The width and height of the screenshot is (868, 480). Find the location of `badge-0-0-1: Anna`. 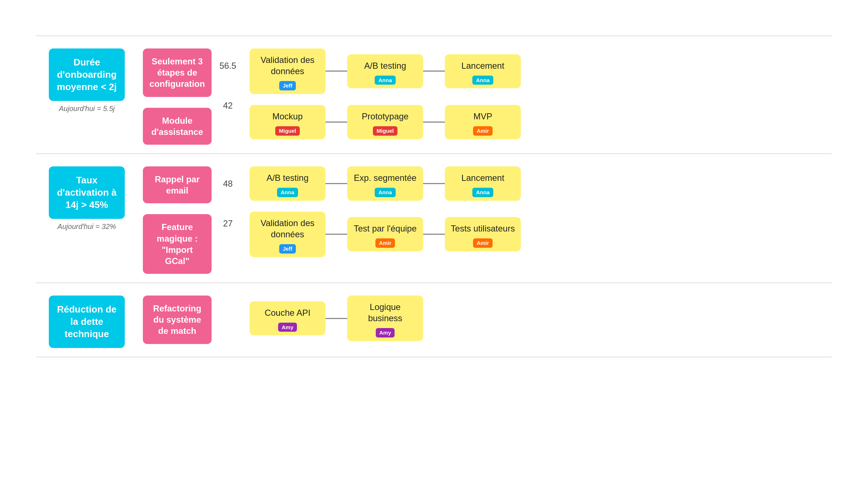

badge-0-0-1: Anna is located at coordinates (385, 80).